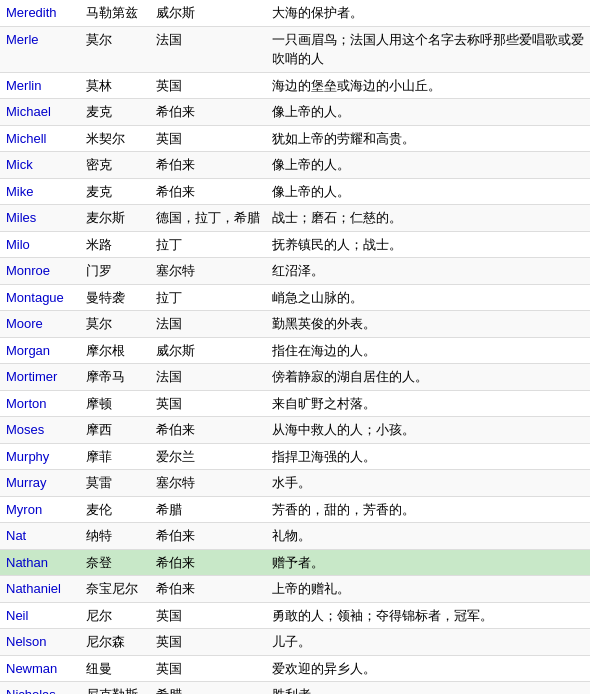  I want to click on meaning-cell: 水手。, so click(428, 484).